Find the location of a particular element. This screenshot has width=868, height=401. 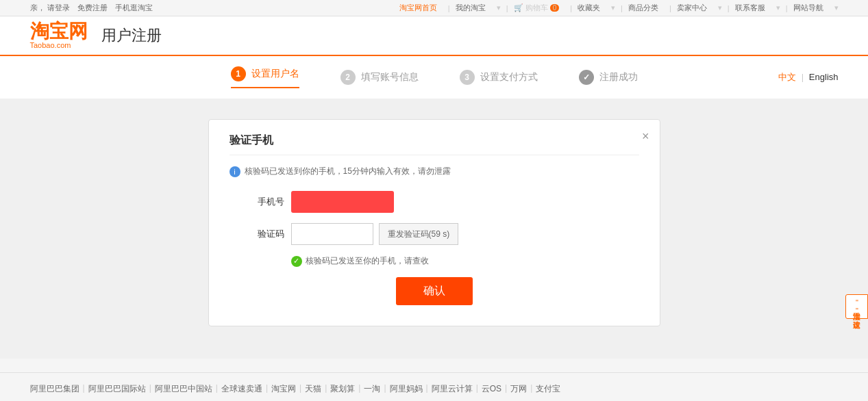

footer-link-sep-1: | is located at coordinates (151, 389).